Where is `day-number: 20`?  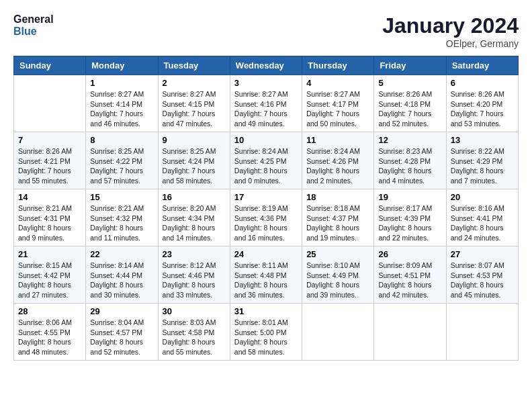
day-number: 20 is located at coordinates (482, 197).